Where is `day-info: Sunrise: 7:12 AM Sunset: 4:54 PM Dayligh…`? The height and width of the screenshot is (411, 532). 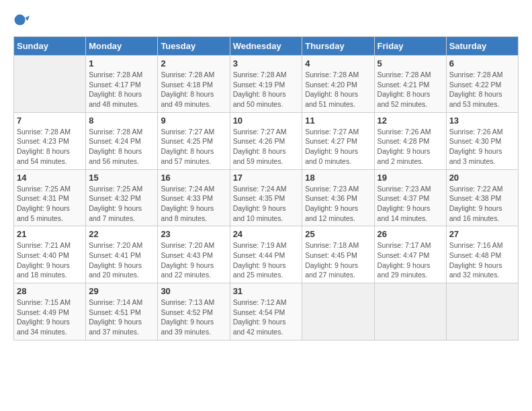 day-info: Sunrise: 7:12 AM Sunset: 4:54 PM Dayligh… is located at coordinates (266, 317).